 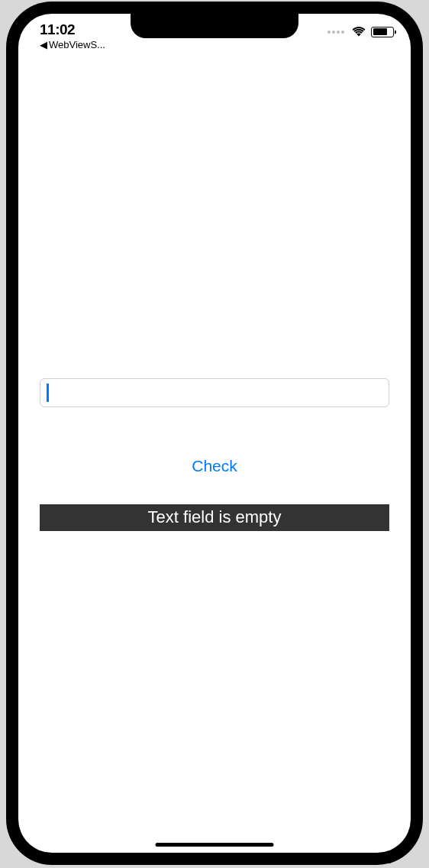 I want to click on check-button: Check, so click(x=214, y=466).